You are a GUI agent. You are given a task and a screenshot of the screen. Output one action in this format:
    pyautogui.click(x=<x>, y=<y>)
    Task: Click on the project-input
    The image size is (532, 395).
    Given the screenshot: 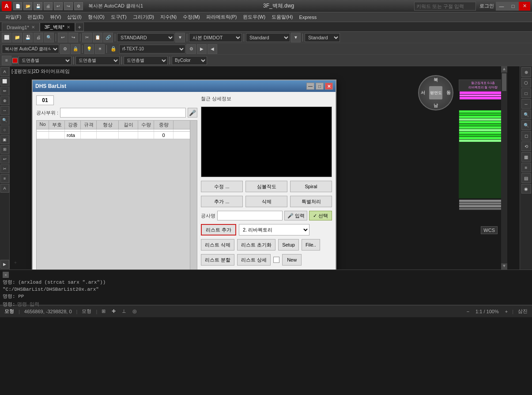 What is the action you would take?
    pyautogui.click(x=250, y=216)
    